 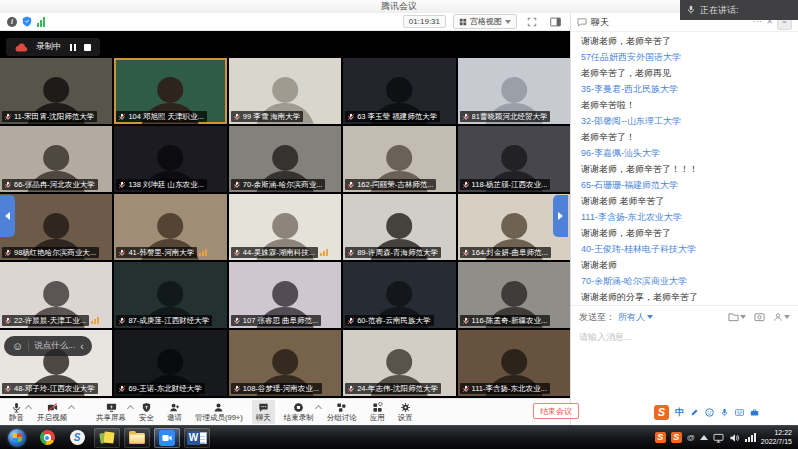 I want to click on network-quality-icon, so click(x=41, y=22).